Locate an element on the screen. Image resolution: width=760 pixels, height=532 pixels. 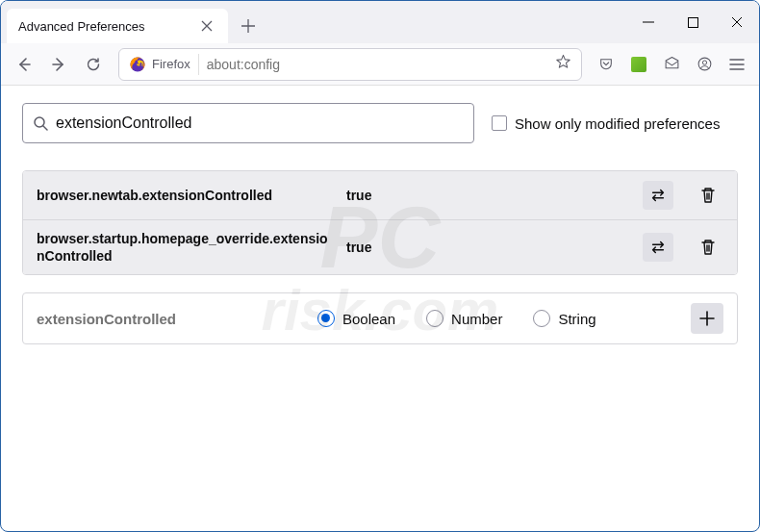
identity-box: Firefox is located at coordinates (162, 64).